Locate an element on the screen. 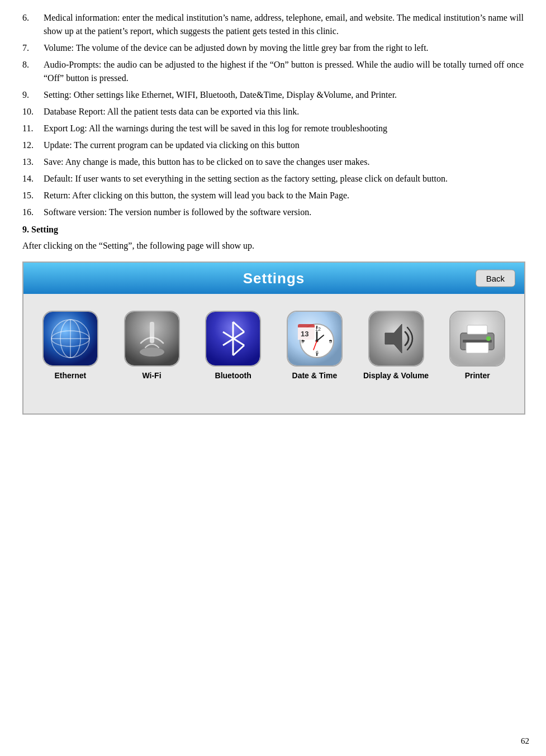 This screenshot has height=756, width=546. wifi-label: Wi-Fi is located at coordinates (151, 375).